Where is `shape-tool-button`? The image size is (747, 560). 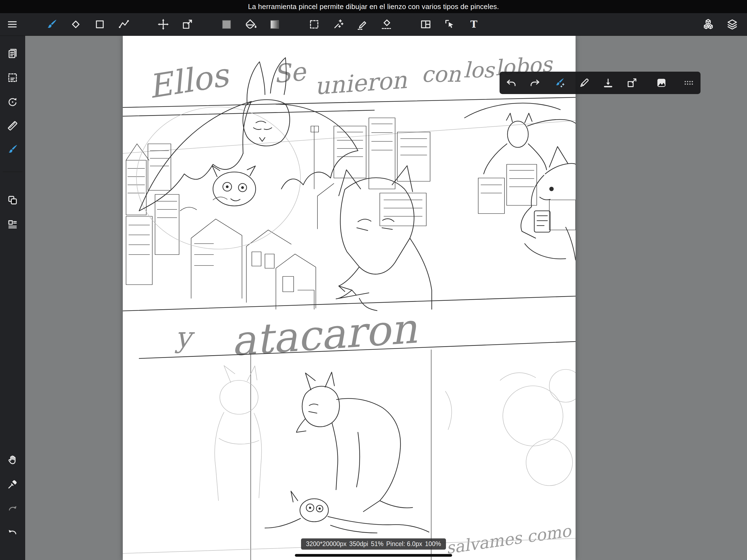 shape-tool-button is located at coordinates (100, 24).